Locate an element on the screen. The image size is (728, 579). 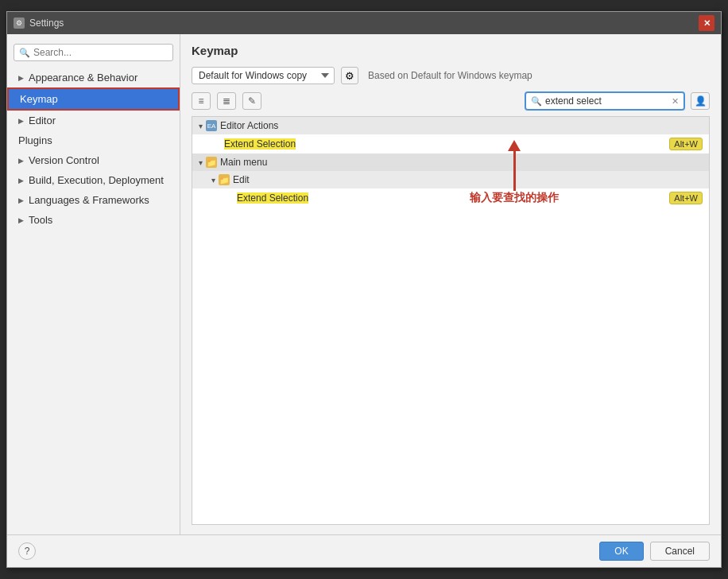
expand-arrow-languages: ▶ is located at coordinates (21, 200).